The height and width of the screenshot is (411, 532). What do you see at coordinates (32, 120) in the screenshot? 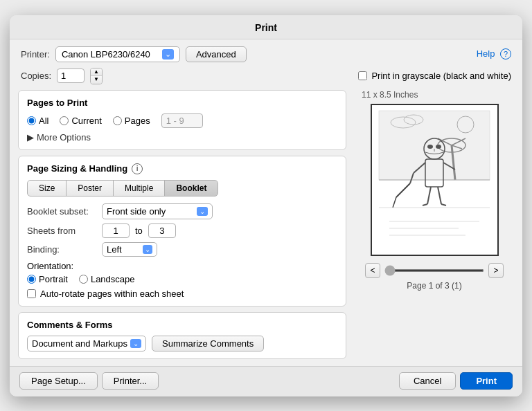
I see `all-radio` at bounding box center [32, 120].